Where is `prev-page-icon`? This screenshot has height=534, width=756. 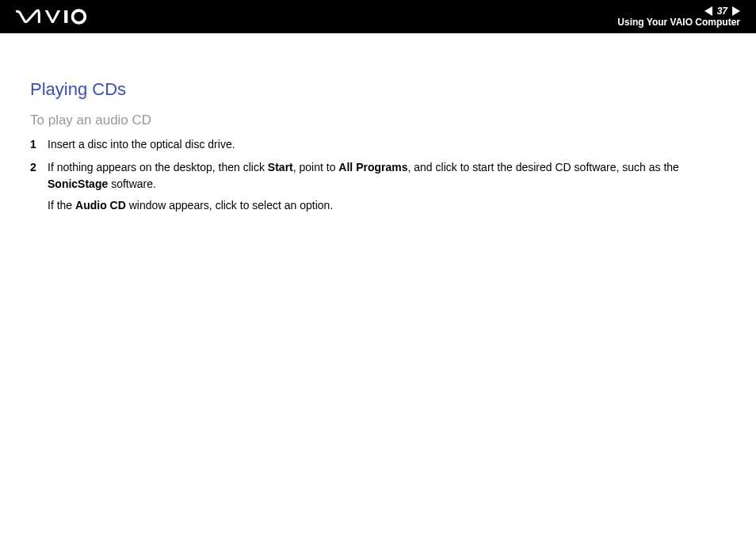 prev-page-icon is located at coordinates (708, 11).